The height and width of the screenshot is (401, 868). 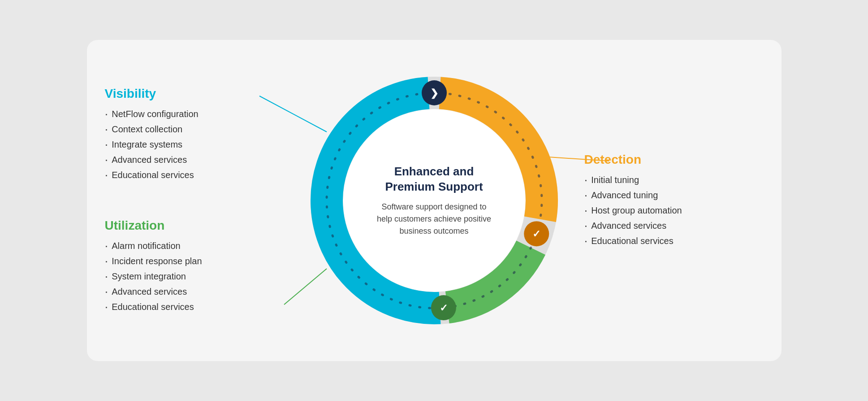 What do you see at coordinates (674, 200) in the screenshot?
I see `detection-panel: Detection Initial tuning Advanced tuning…` at bounding box center [674, 200].